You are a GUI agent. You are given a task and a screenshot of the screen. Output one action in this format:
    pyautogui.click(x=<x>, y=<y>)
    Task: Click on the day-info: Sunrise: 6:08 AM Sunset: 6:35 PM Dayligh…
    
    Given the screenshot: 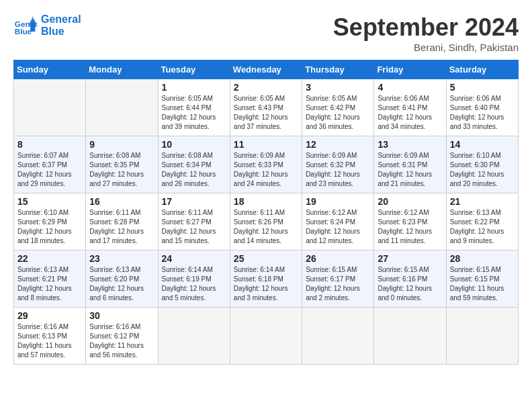 What is the action you would take?
    pyautogui.click(x=122, y=170)
    